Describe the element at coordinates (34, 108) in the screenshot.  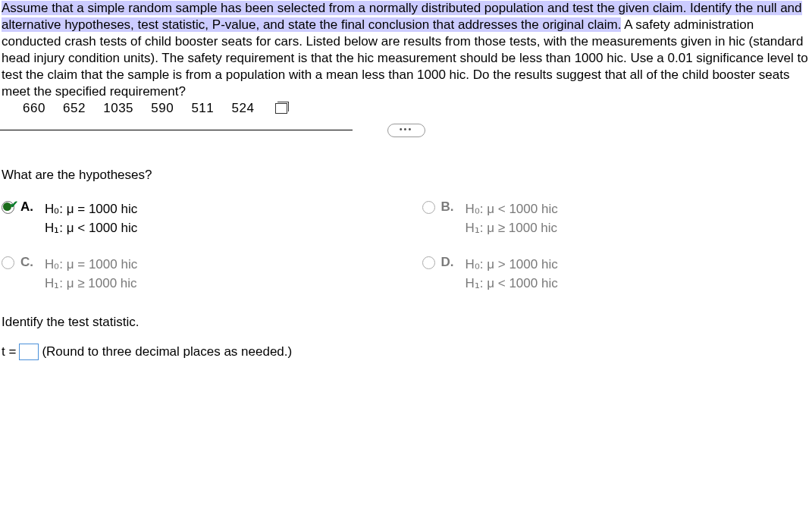
I see `data-value: 660` at that location.